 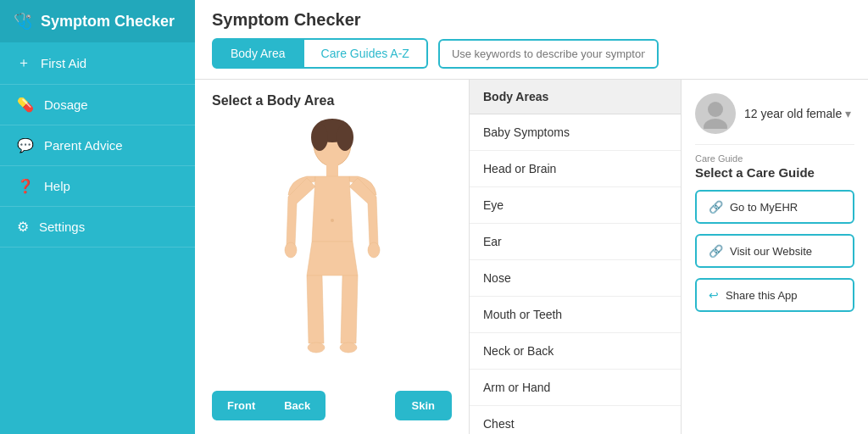 What do you see at coordinates (575, 315) in the screenshot?
I see `list-item-mouth-teeth: Mouth or Teeth` at bounding box center [575, 315].